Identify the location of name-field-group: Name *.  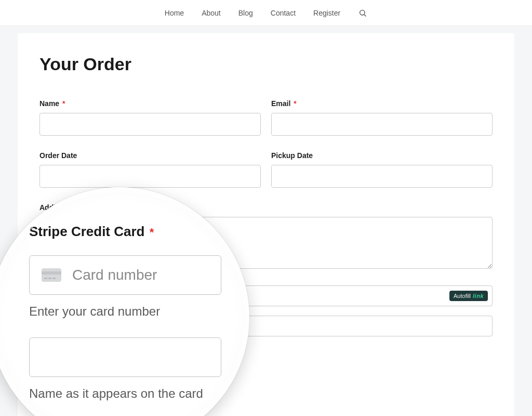
(150, 118).